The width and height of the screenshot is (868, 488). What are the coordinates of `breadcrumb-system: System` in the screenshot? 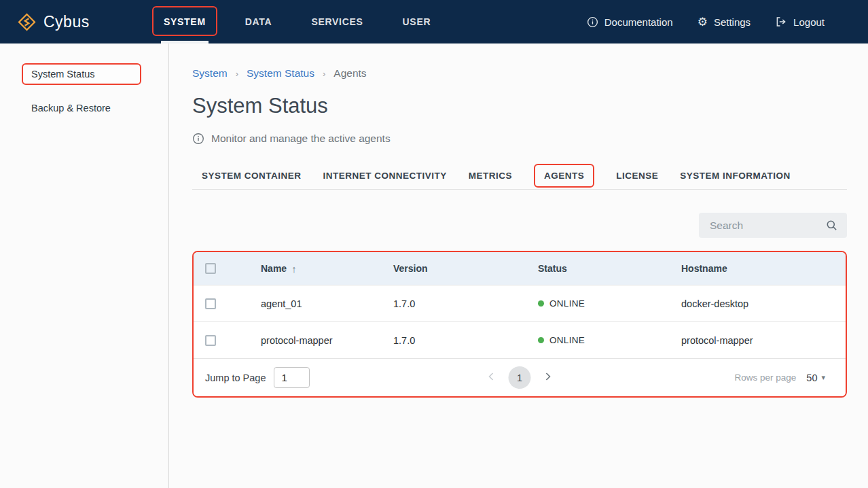 It's located at (210, 73).